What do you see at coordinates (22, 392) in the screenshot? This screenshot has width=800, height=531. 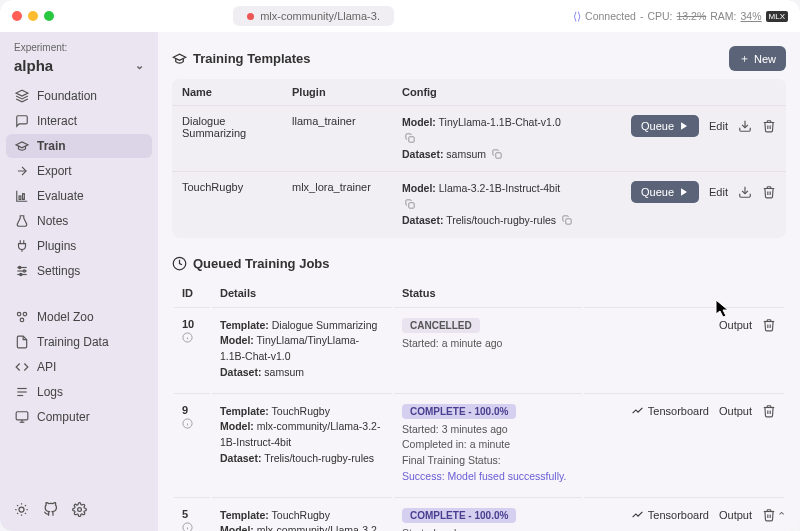 I see `logs-icon` at bounding box center [22, 392].